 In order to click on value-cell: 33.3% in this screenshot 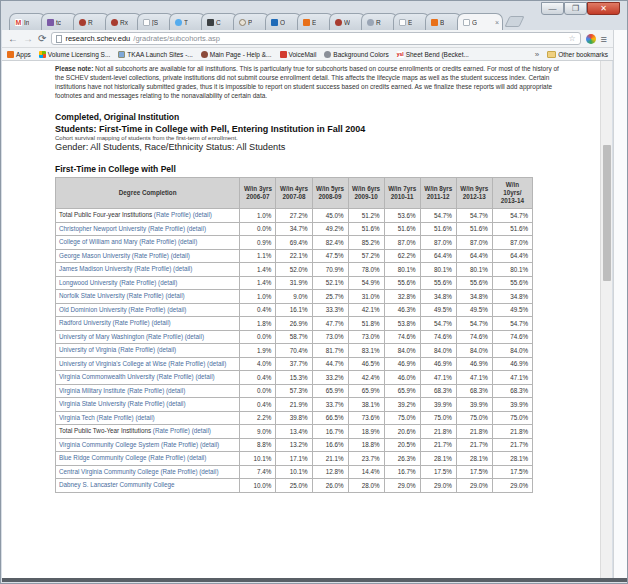, I will do `click(330, 310)`.